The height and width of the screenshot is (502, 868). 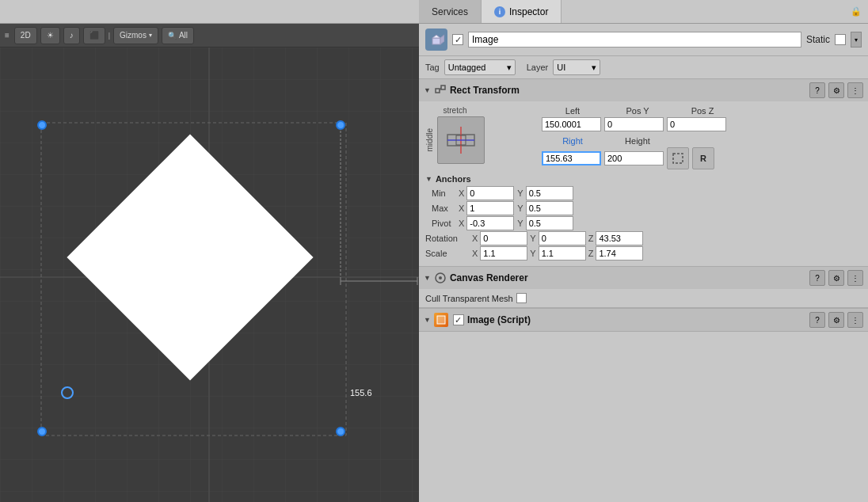 I want to click on static-checkbox, so click(x=840, y=40).